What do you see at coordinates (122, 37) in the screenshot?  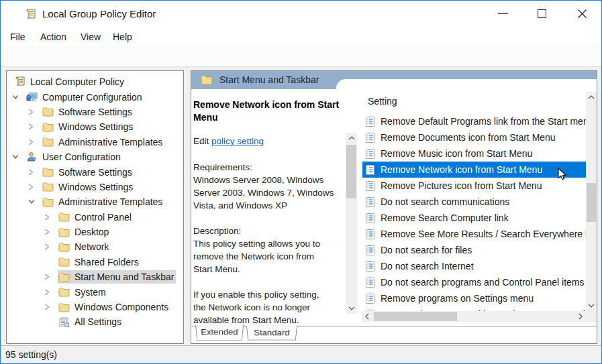 I see `menu-help: Help` at bounding box center [122, 37].